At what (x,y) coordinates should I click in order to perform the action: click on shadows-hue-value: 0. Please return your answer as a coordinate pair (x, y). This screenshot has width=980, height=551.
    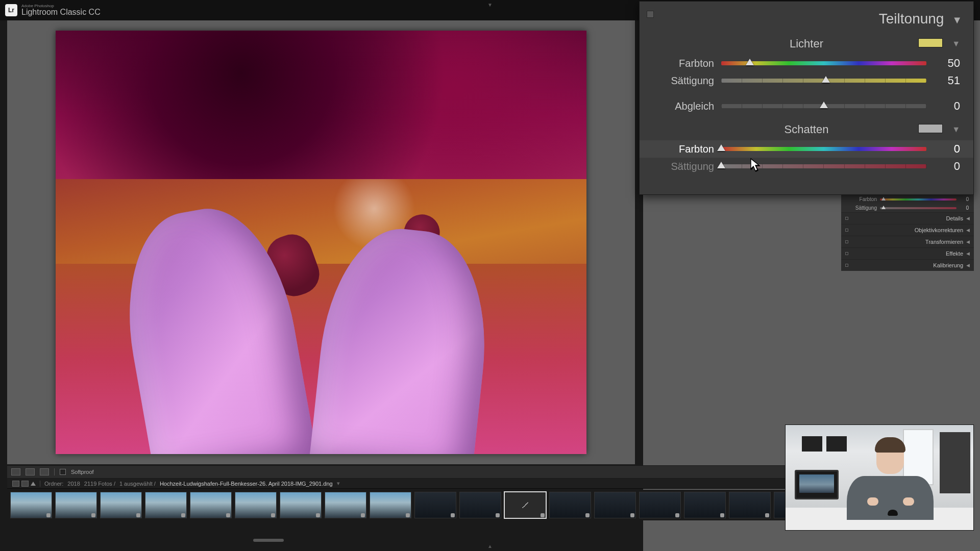
    Looking at the image, I should click on (947, 149).